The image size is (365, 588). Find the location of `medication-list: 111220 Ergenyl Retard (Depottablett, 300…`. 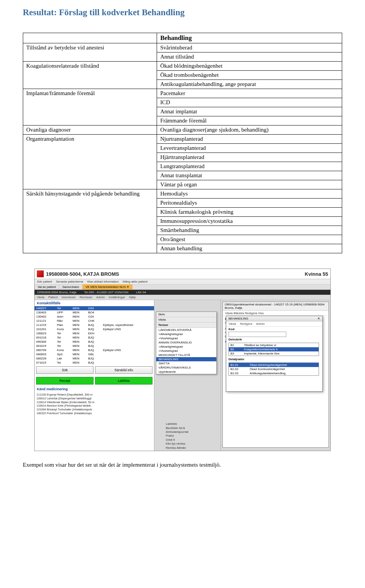

medication-list: 111220 Ergenyl Retard (Depottablett, 300… is located at coordinates (94, 404).